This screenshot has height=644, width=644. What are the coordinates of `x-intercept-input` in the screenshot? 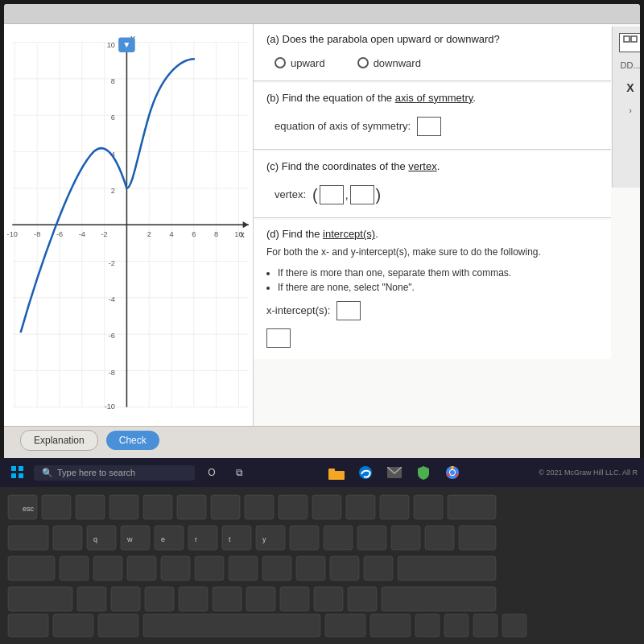 It's located at (349, 311).